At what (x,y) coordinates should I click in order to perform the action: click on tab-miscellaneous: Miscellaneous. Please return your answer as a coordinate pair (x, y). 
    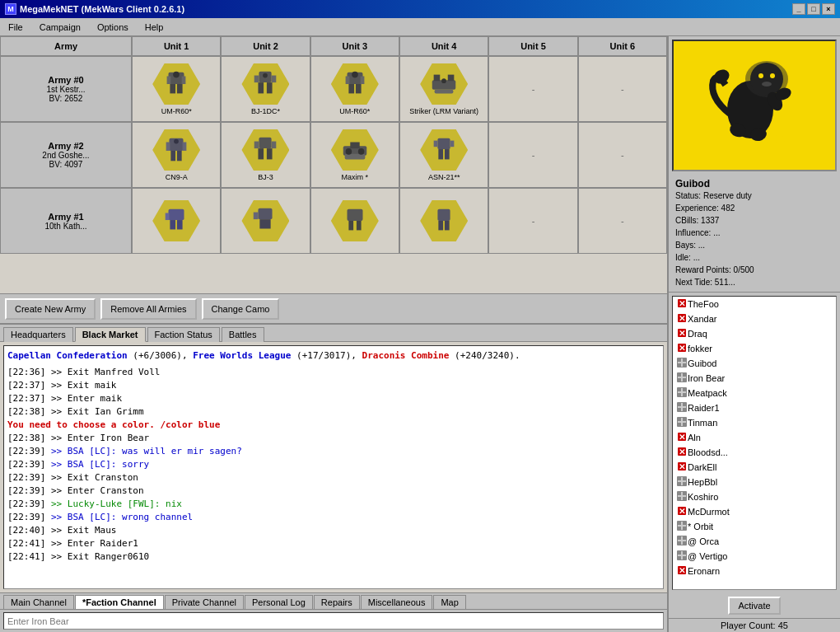
    Looking at the image, I should click on (397, 602).